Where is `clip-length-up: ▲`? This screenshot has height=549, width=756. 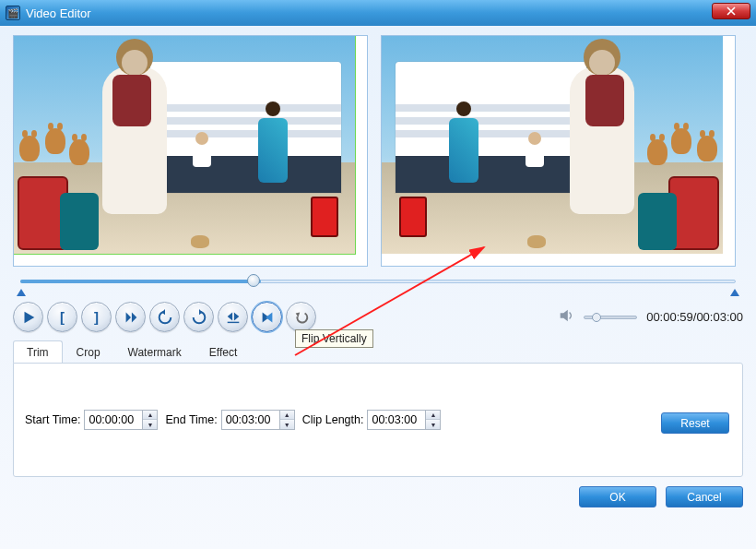 clip-length-up: ▲ is located at coordinates (433, 415).